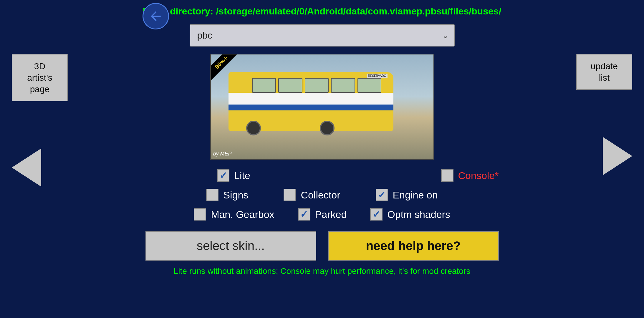 Image resolution: width=644 pixels, height=318 pixels. I want to click on mod-dropdown: pbc, so click(322, 35).